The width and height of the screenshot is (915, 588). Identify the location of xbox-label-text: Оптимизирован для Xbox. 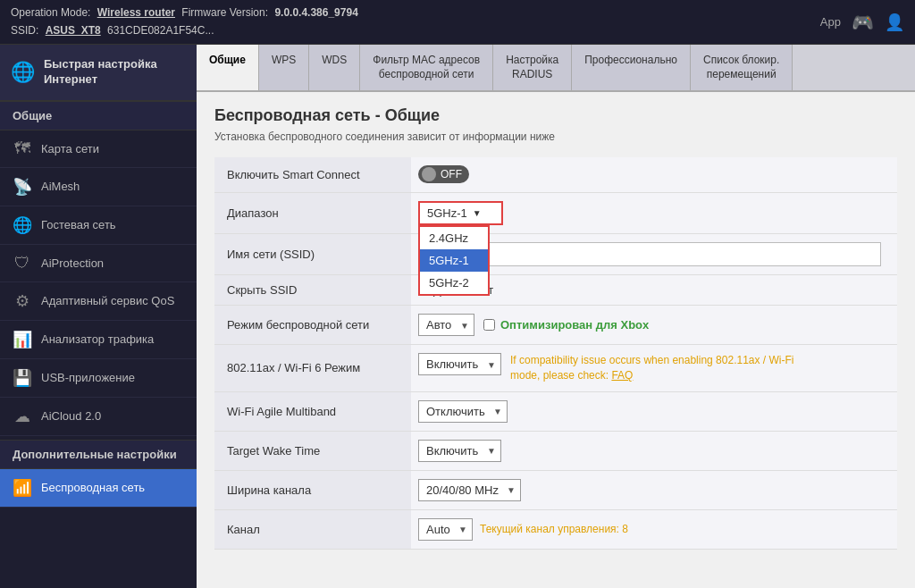
(575, 325).